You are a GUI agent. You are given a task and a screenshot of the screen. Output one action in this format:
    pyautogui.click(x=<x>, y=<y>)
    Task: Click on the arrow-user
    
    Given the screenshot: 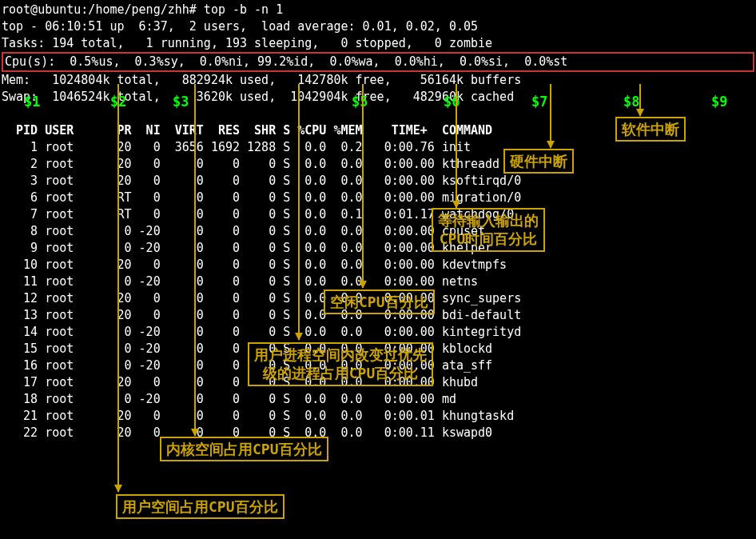 What is the action you would take?
    pyautogui.click(x=118, y=288)
    